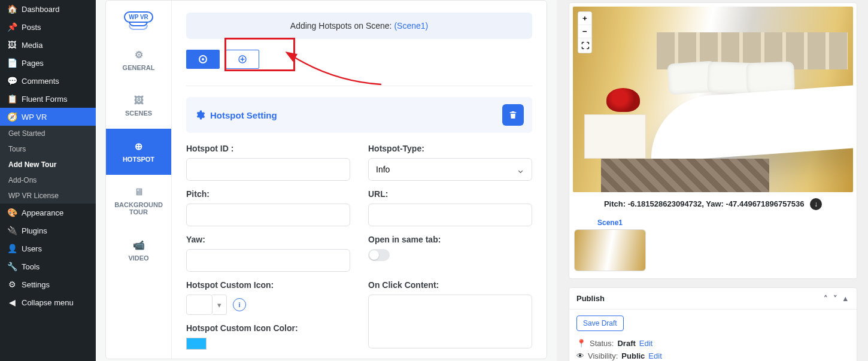 This screenshot has height=361, width=868. What do you see at coordinates (48, 284) in the screenshot?
I see `sidebar-item-settings: ⚙Settings` at bounding box center [48, 284].